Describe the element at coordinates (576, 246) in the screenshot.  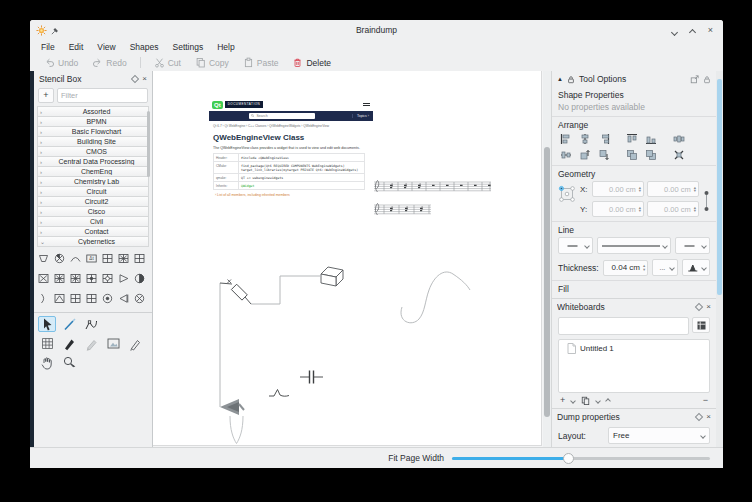
I see `line-start-combo` at that location.